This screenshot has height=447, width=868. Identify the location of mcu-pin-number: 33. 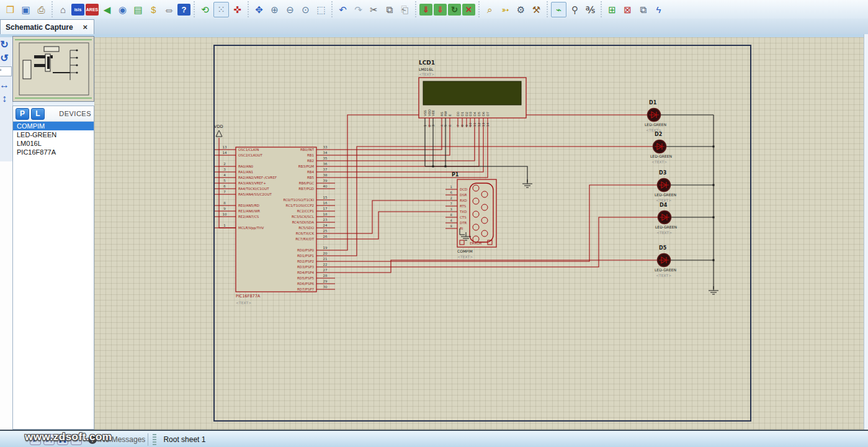
(325, 147).